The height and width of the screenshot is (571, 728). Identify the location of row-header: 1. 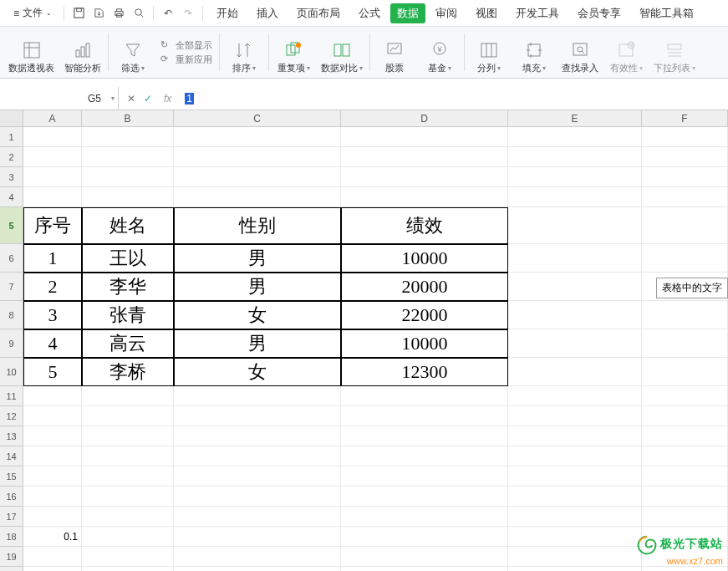
(12, 137).